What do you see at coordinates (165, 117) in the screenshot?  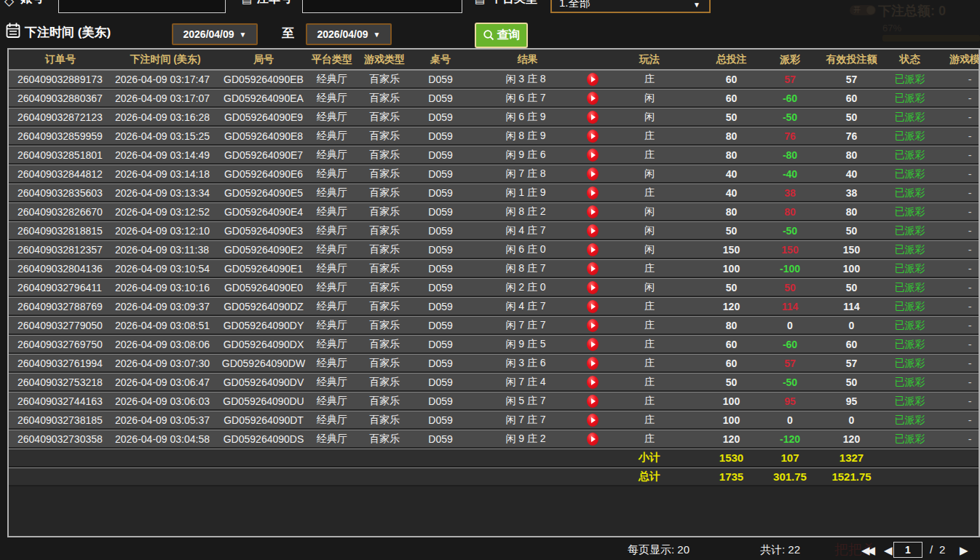 I see `cell-bet-time: 2026-04-09 03:16:28` at bounding box center [165, 117].